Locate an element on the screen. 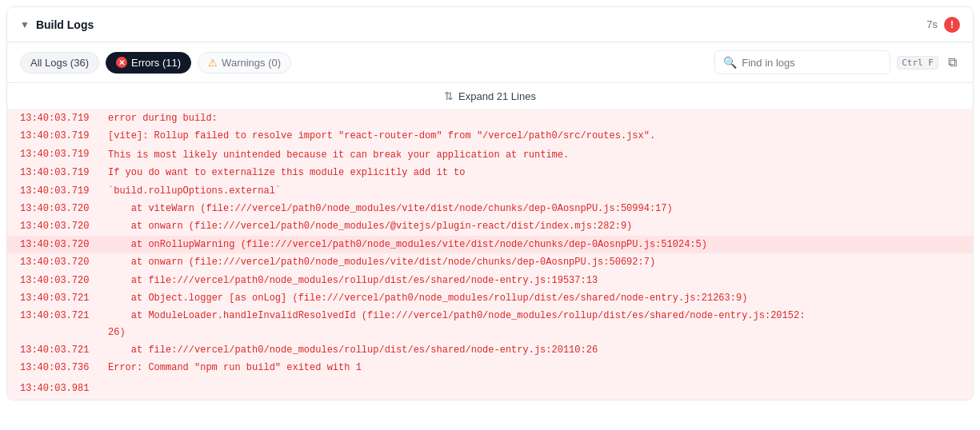  status-time: 7s is located at coordinates (932, 24).